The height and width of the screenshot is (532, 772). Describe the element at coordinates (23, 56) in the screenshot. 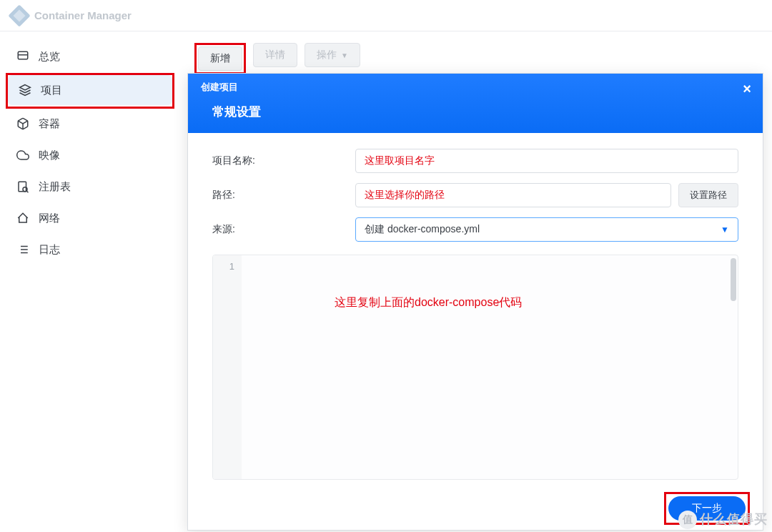

I see `dashboard-icon` at that location.